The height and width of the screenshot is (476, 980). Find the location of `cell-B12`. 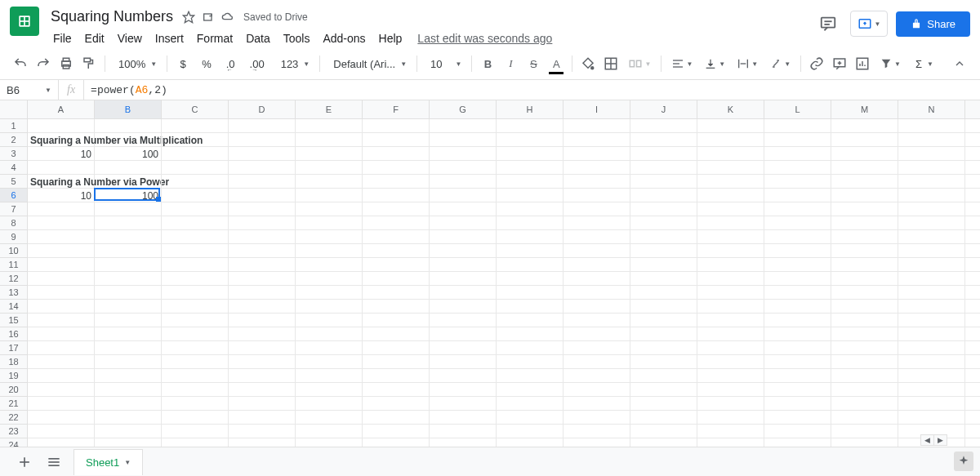

cell-B12 is located at coordinates (128, 279).